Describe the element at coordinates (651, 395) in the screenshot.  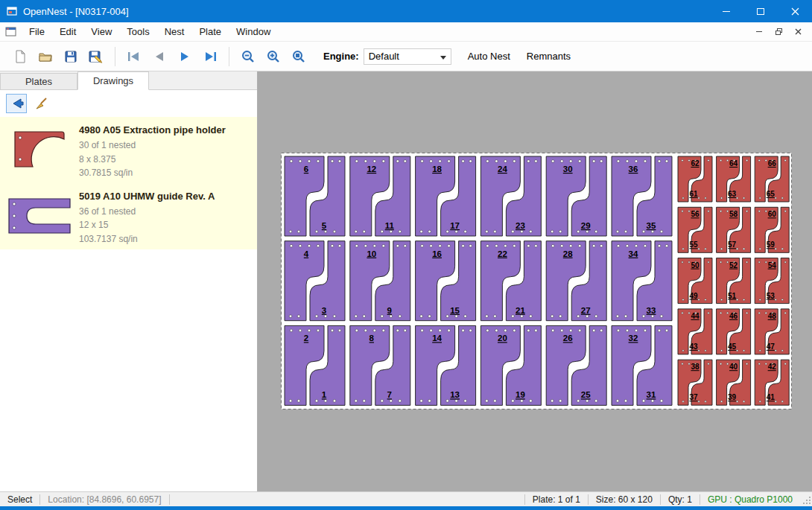
I see `part-number: 31` at that location.